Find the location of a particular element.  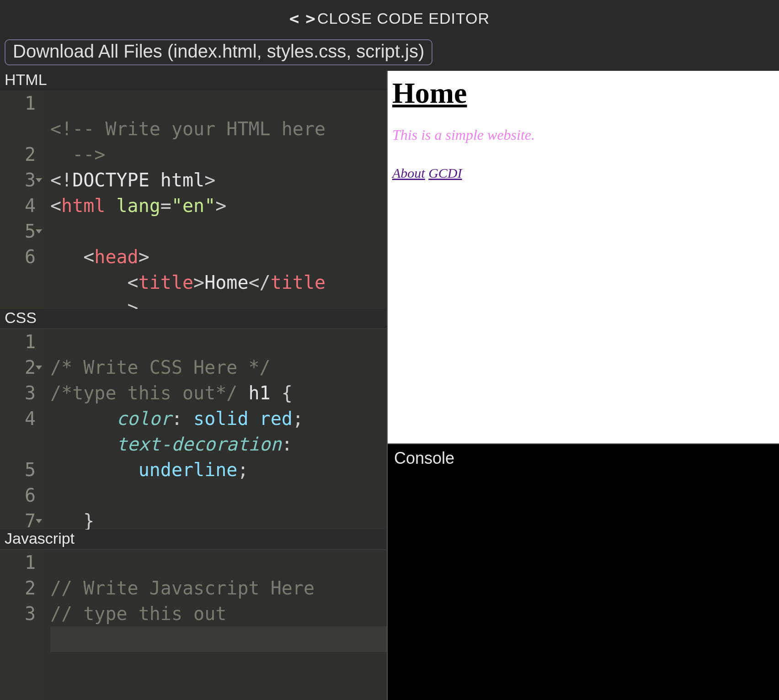

js-code: // Write Javascript Here// type this out is located at coordinates (219, 625).